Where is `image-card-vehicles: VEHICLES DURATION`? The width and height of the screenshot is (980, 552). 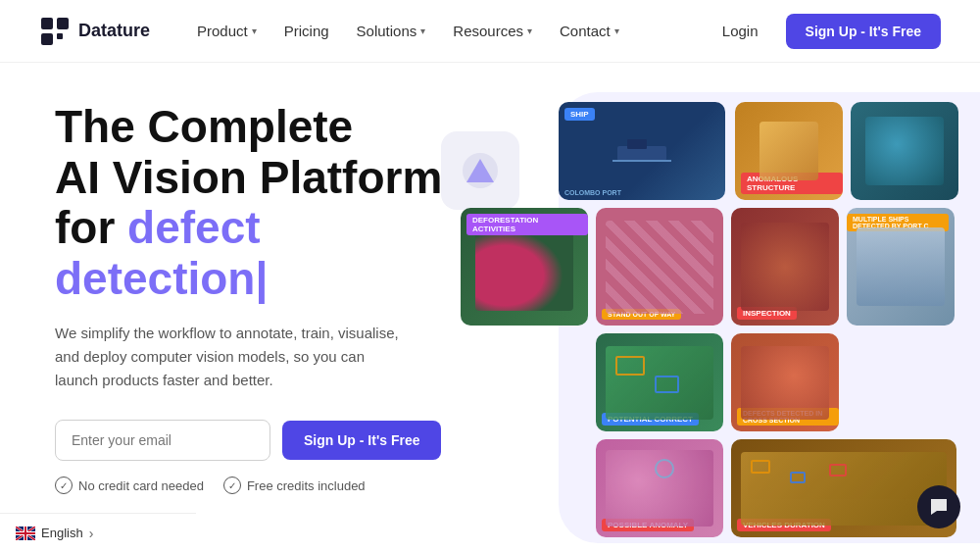 image-card-vehicles: VEHICLES DURATION is located at coordinates (844, 488).